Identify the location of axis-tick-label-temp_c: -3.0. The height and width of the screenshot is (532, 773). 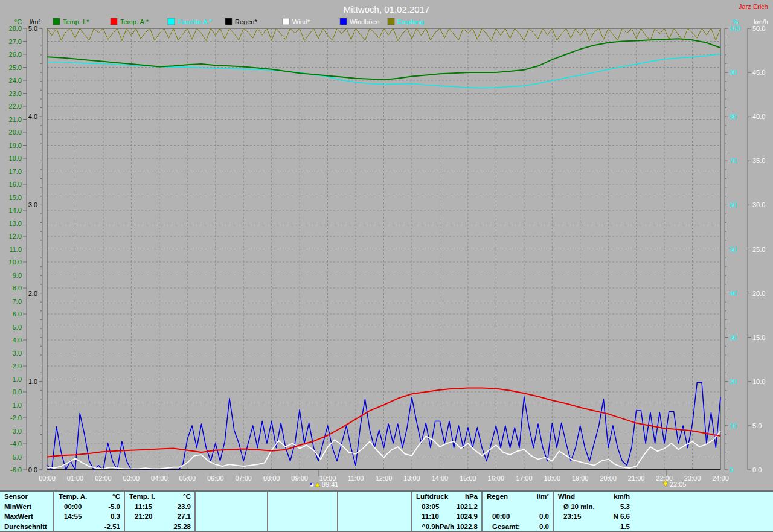
(16, 431).